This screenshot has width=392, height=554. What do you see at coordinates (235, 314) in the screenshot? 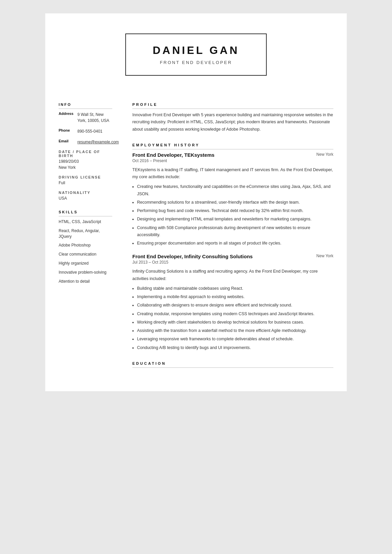
I see `job-2-bullet-4: Creating modular, responsive templates u…` at bounding box center [235, 314].